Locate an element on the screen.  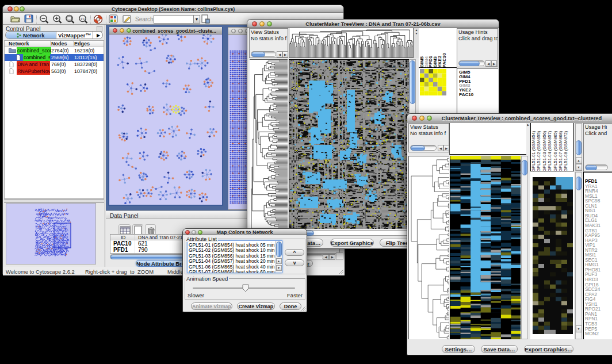
svg-text: 1:1 is located at coordinates (83, 19).